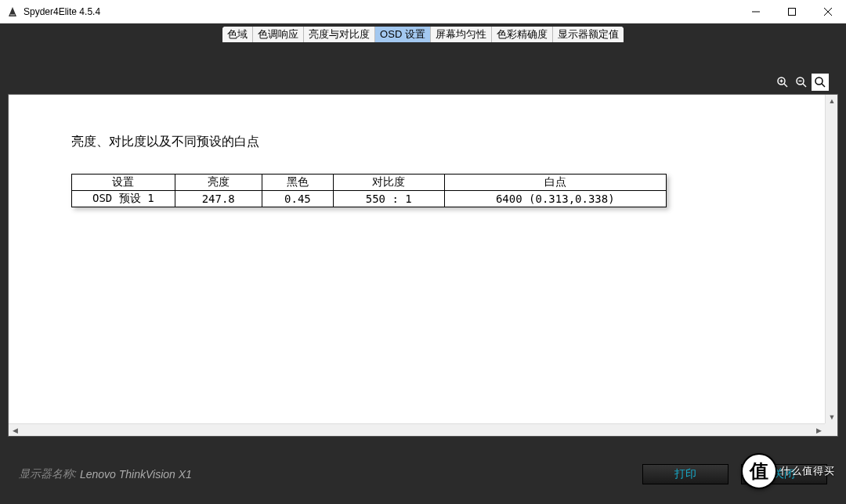  I want to click on maximize-button, so click(792, 12).